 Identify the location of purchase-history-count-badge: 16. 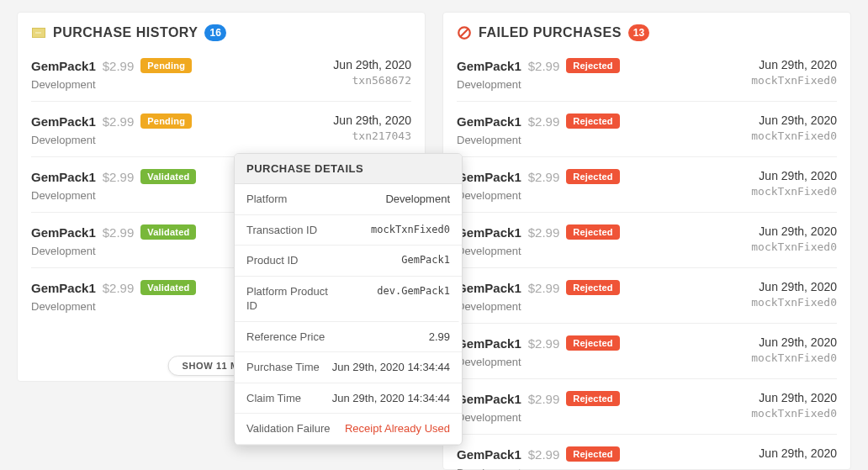
(215, 33).